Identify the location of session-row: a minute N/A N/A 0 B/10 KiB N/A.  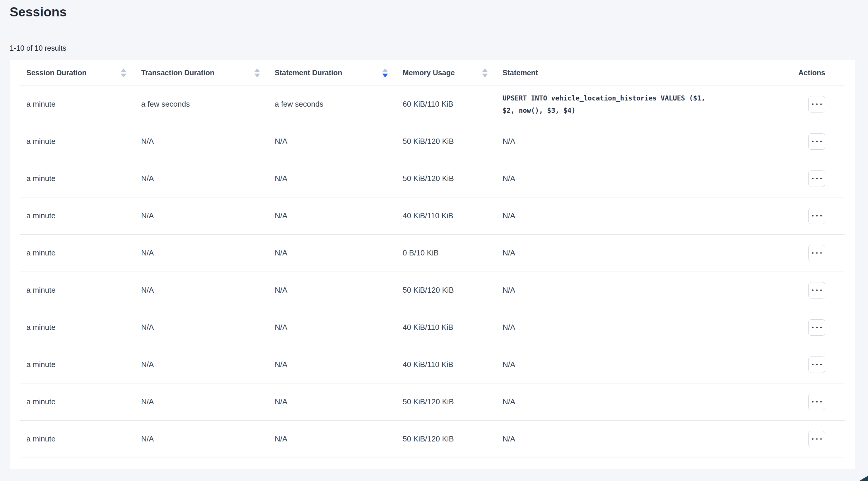
(432, 253).